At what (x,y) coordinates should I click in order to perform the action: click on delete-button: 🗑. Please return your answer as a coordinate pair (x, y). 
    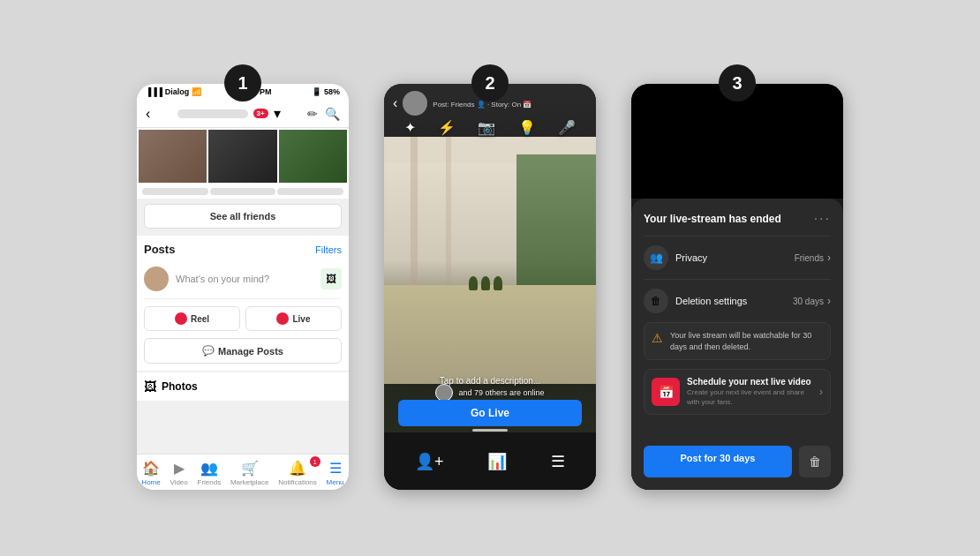
    Looking at the image, I should click on (815, 462).